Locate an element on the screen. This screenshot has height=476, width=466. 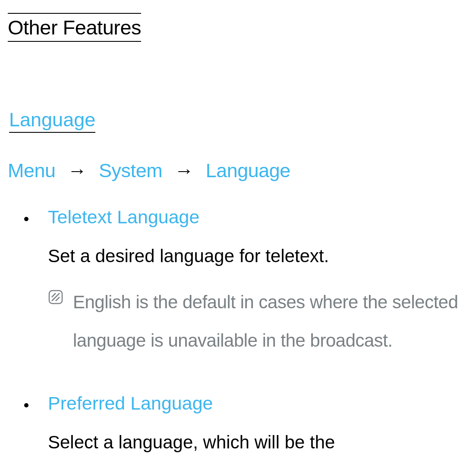
item-title: Teletext Language is located at coordinates (253, 217).